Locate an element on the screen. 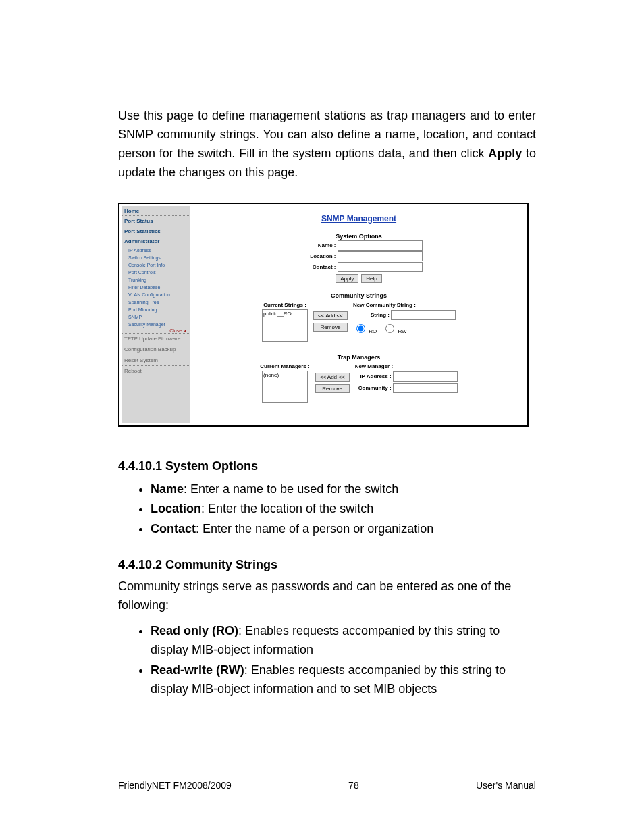  current-managers-label: Current Managers : is located at coordinates (285, 366).